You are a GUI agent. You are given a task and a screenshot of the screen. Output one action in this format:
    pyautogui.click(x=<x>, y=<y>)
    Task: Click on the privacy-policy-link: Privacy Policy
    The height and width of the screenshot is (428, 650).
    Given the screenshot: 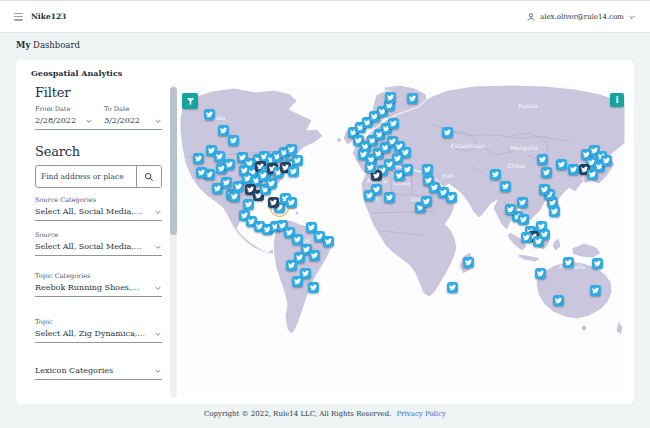 What is the action you would take?
    pyautogui.click(x=421, y=414)
    